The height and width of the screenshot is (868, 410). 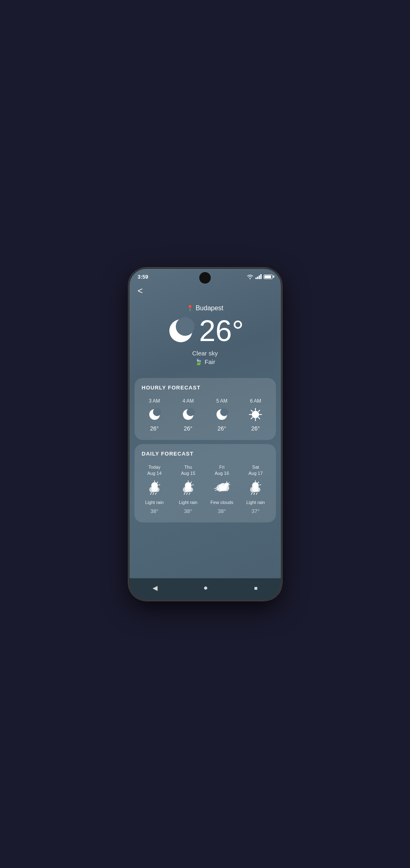 I want to click on air-quality-label: Fair, so click(x=210, y=362).